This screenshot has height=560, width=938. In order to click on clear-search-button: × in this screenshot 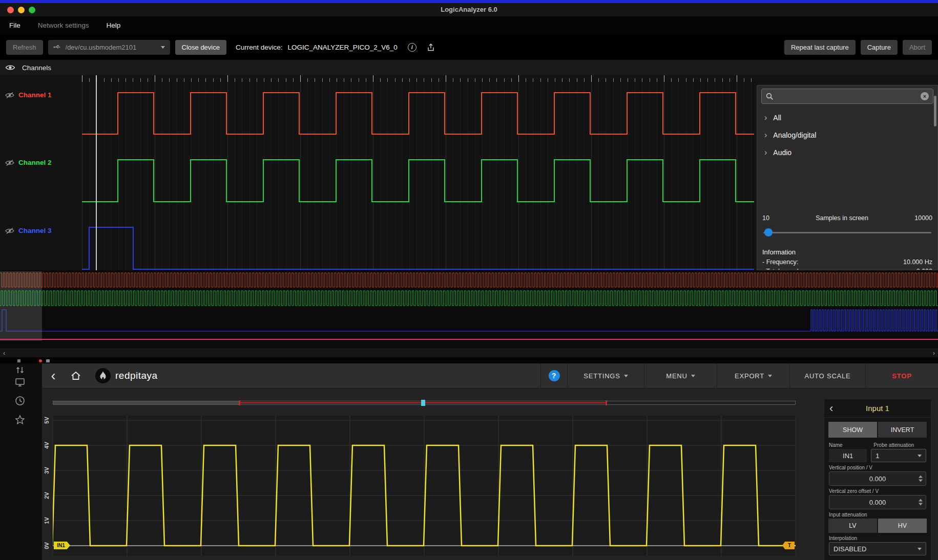, I will do `click(925, 96)`.